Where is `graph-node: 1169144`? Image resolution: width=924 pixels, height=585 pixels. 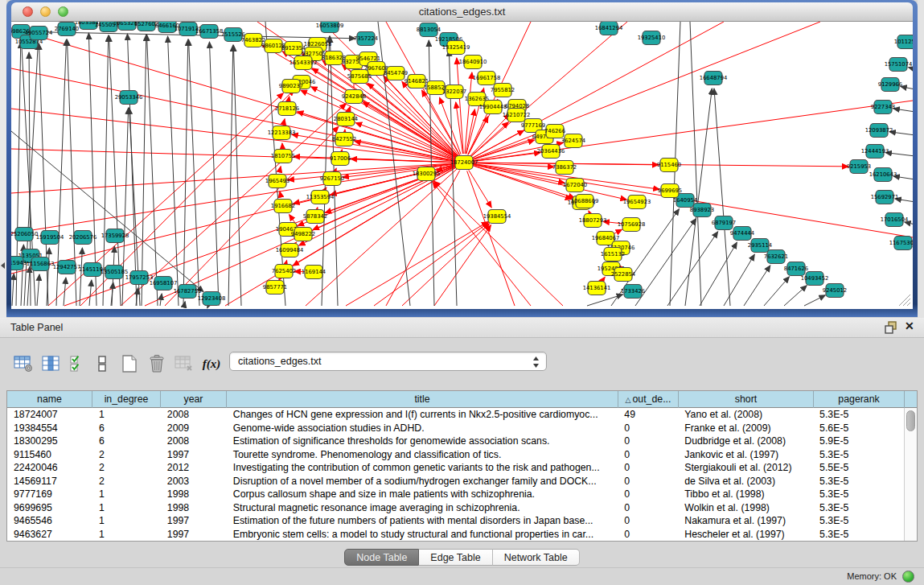
graph-node: 1169144 is located at coordinates (314, 272).